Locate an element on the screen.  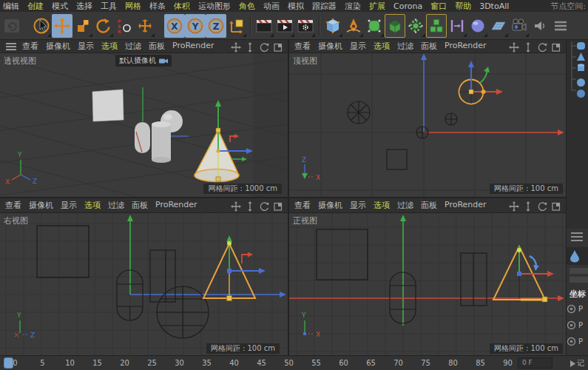
timeline-tick: 45 is located at coordinates (262, 363).